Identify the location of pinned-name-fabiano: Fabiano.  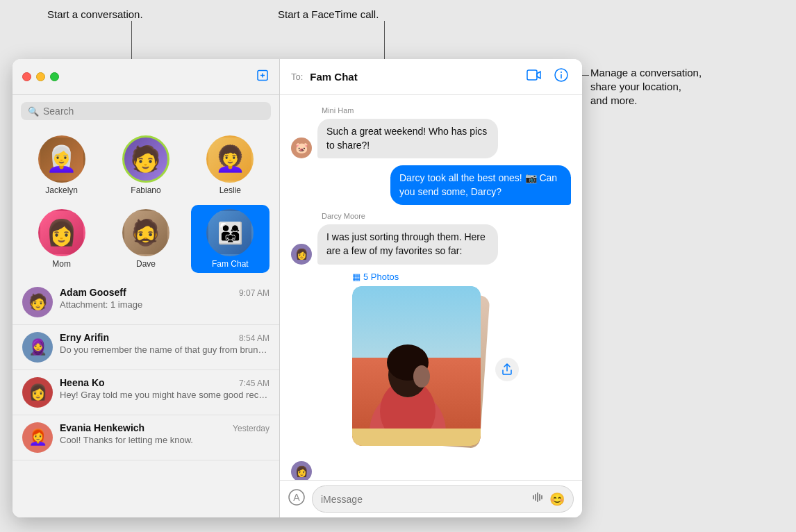
(146, 190).